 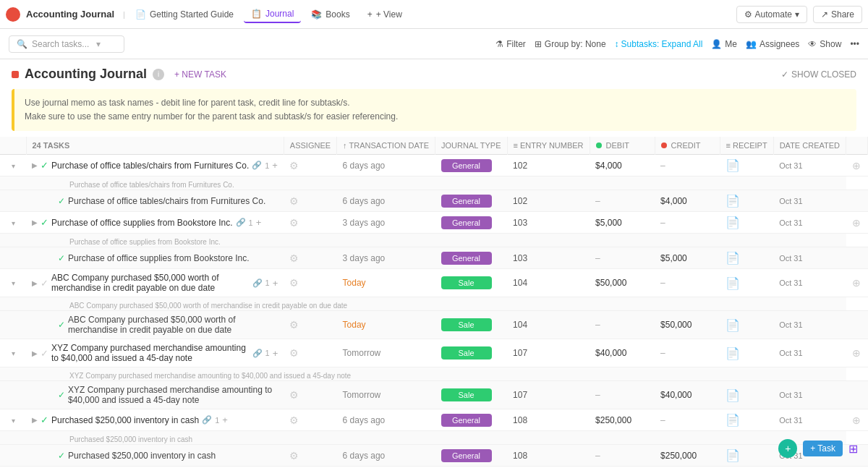 What do you see at coordinates (854, 448) in the screenshot?
I see `grid-view-button: ⊞` at bounding box center [854, 448].